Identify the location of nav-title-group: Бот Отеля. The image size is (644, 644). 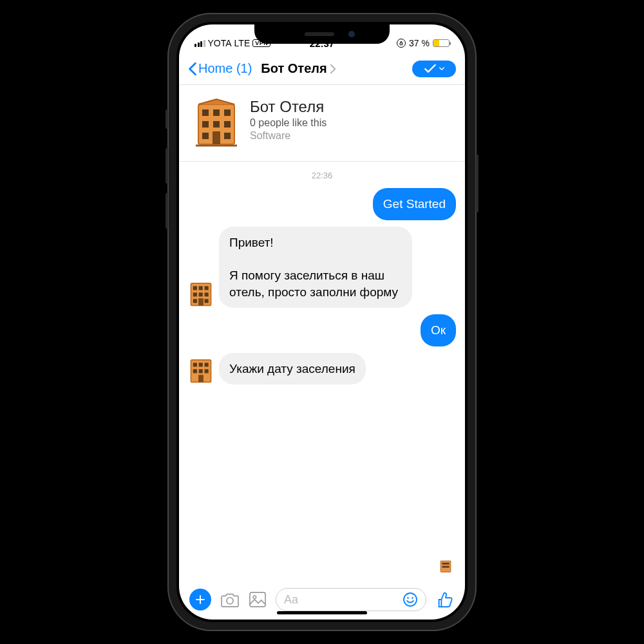
(298, 68).